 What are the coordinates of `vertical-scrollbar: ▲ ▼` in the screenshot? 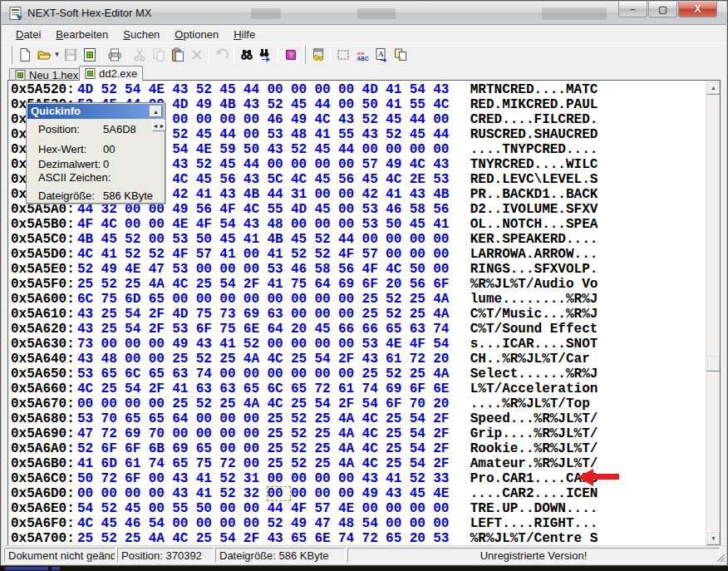 It's located at (713, 313).